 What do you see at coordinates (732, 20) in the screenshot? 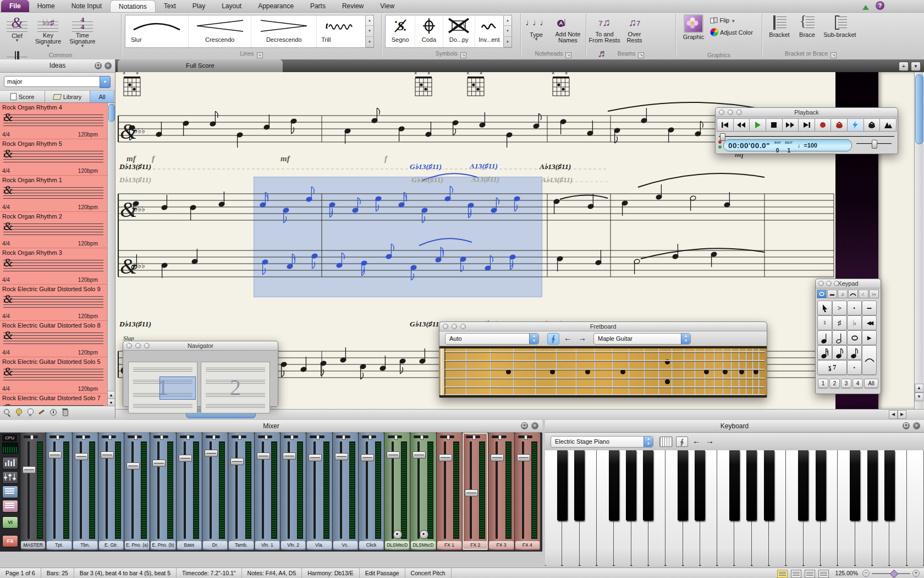
I see `flip-button: Flip ▼` at bounding box center [732, 20].